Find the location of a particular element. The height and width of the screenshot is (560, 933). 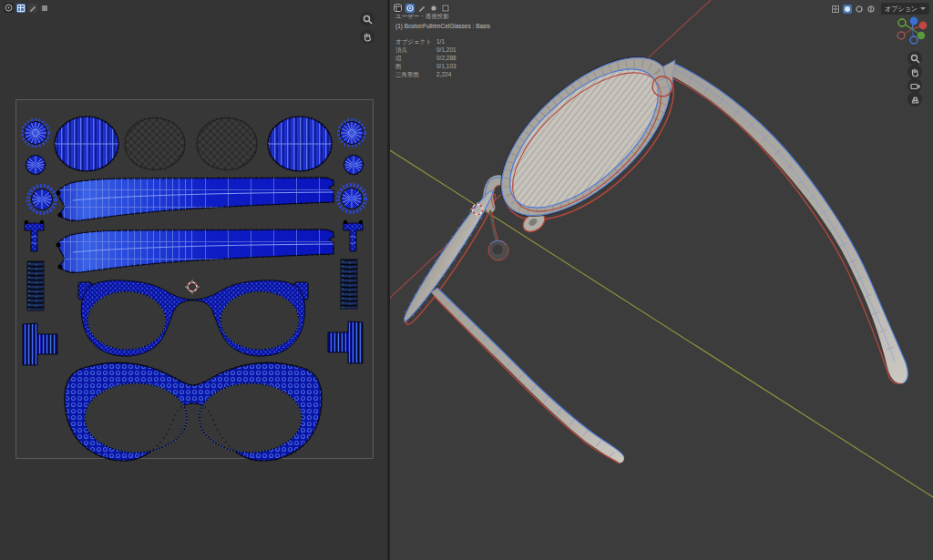

view-mode-label: ユーザー・透視投影 is located at coordinates (443, 16).